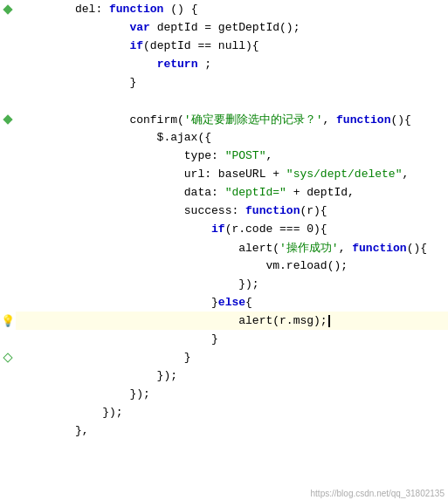 The width and height of the screenshot is (448, 500). I want to click on code-line-12: success: function(r){, so click(232, 211).